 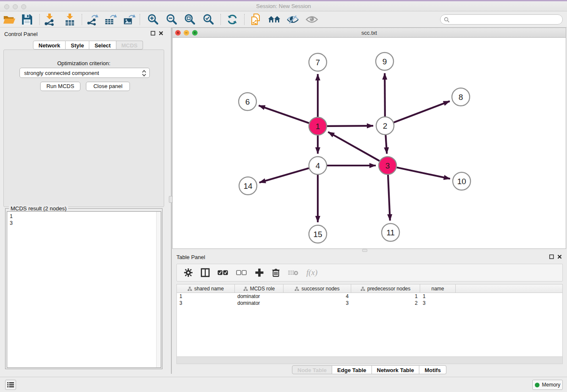 I want to click on app-title: Session: New Session, so click(x=284, y=6).